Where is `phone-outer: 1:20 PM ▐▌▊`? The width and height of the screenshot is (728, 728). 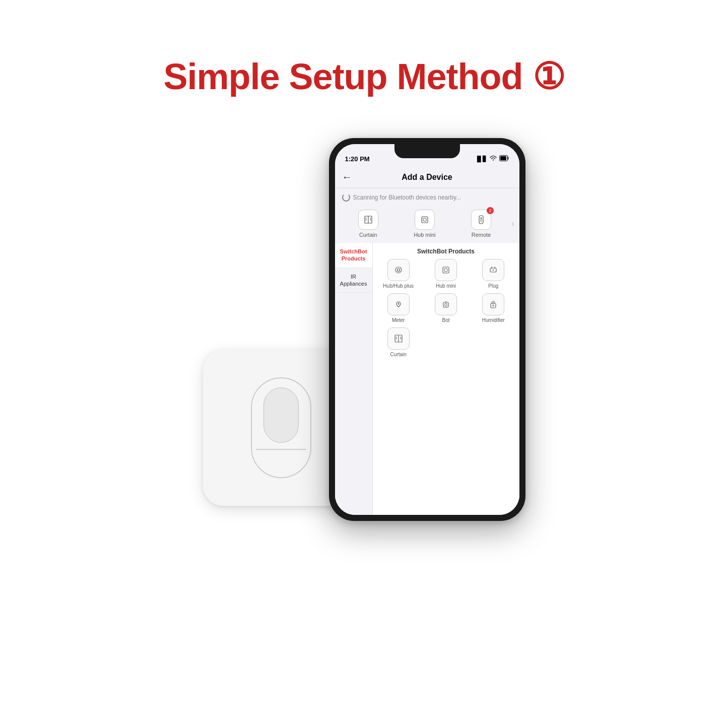 phone-outer: 1:20 PM ▐▌▊ is located at coordinates (427, 329).